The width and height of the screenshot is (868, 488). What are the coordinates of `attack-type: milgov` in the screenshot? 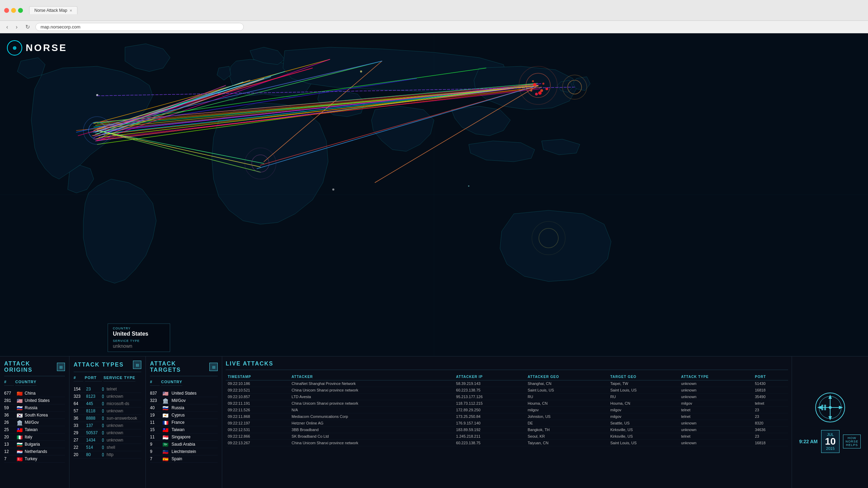 It's located at (716, 403).